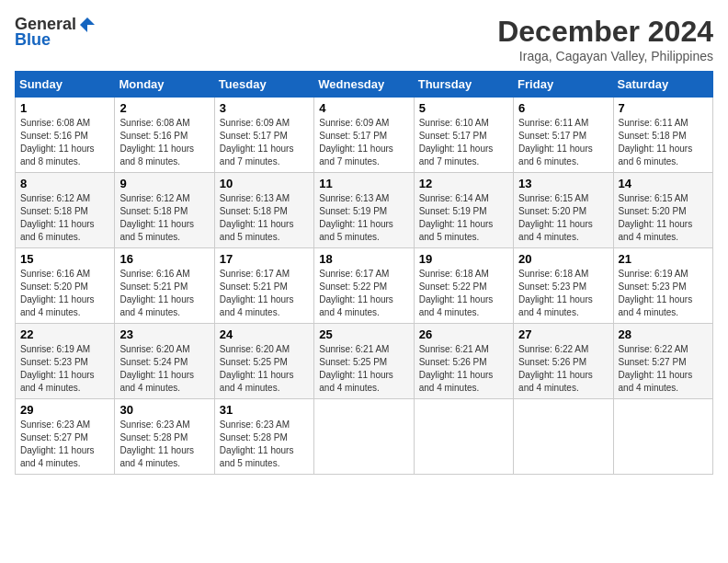  Describe the element at coordinates (64, 184) in the screenshot. I see `day-number: 8` at that location.